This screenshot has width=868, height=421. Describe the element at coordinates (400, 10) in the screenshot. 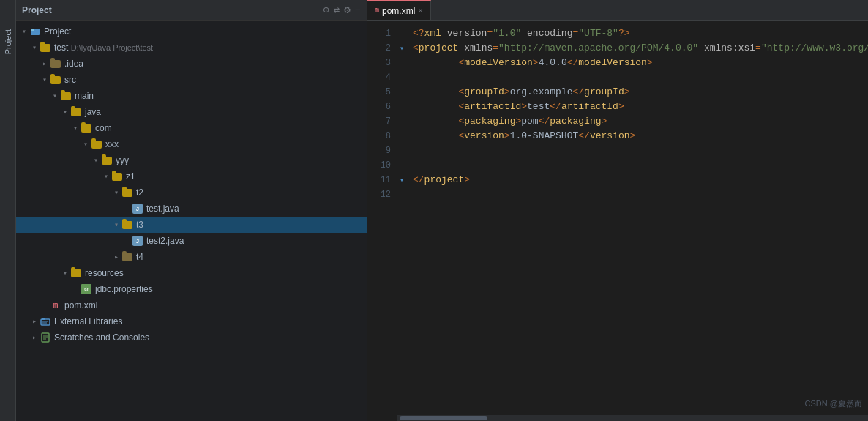

I see `pom-tab: m pom.xml ×` at that location.